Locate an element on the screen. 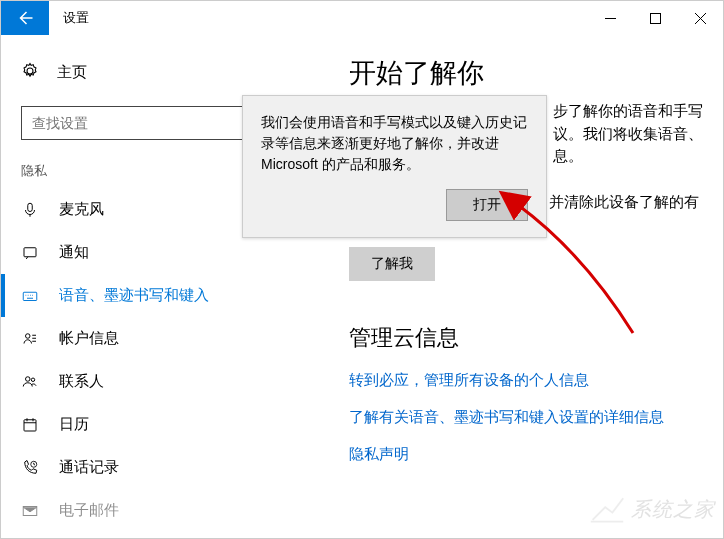 The width and height of the screenshot is (724, 539). section-heading-cloud: 管理云信息 is located at coordinates (522, 338).